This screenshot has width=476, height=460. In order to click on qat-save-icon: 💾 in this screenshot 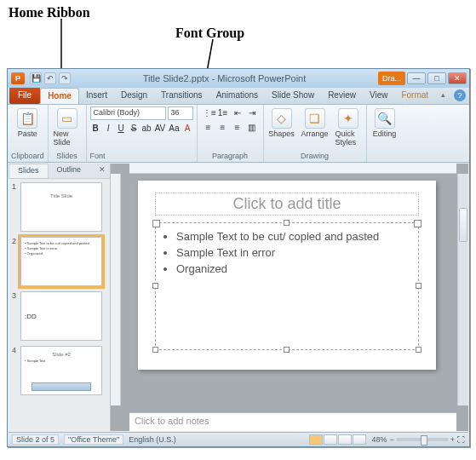, I will do `click(36, 78)`.